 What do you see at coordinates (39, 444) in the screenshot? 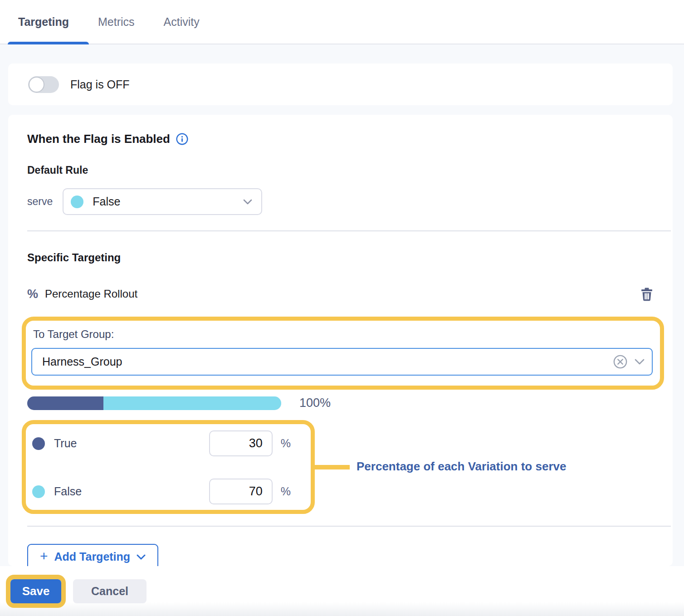
I see `variation-true-dot` at bounding box center [39, 444].